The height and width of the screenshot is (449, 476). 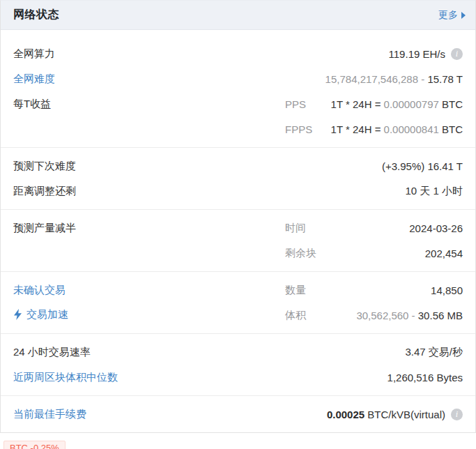 What do you see at coordinates (385, 290) in the screenshot?
I see `unconfirmed-transactions-value: 14,850` at bounding box center [385, 290].